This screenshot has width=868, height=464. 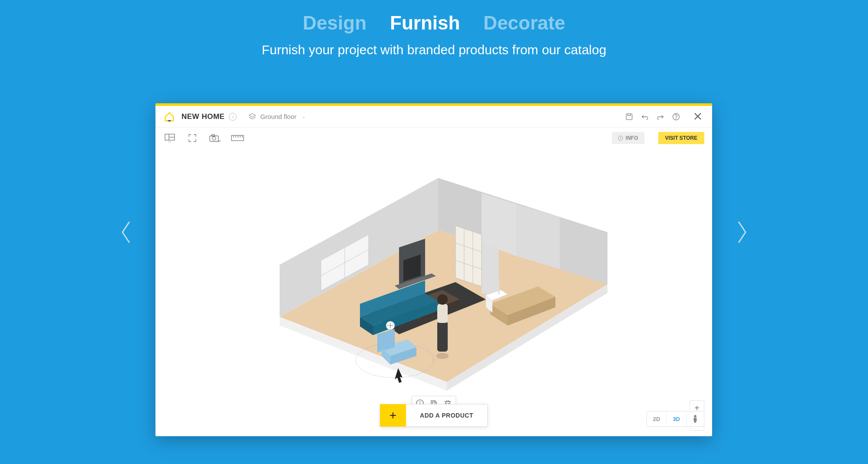 I want to click on camera-icon: 3D, so click(x=215, y=138).